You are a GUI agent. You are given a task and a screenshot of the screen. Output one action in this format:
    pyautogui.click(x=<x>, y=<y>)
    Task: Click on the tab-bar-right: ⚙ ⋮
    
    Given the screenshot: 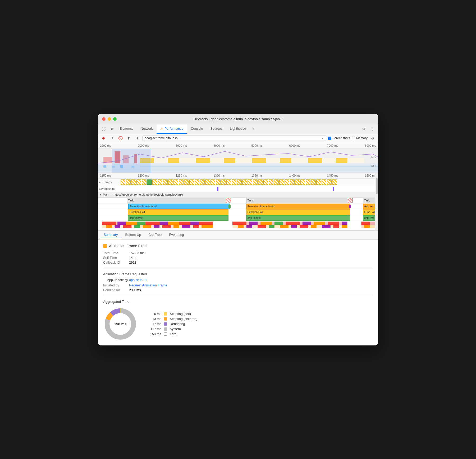 What is the action you would take?
    pyautogui.click(x=368, y=129)
    